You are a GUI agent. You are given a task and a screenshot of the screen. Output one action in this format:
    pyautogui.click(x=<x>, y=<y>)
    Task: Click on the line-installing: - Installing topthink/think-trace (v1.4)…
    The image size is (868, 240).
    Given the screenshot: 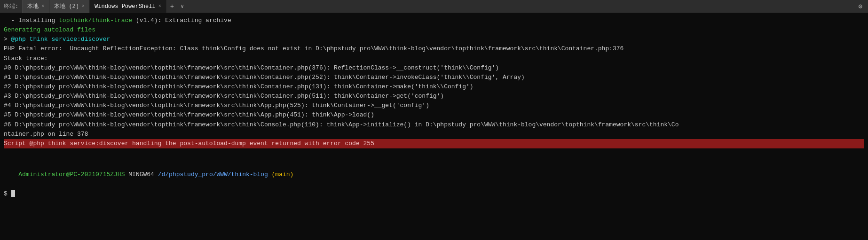 What is the action you would take?
    pyautogui.click(x=434, y=21)
    